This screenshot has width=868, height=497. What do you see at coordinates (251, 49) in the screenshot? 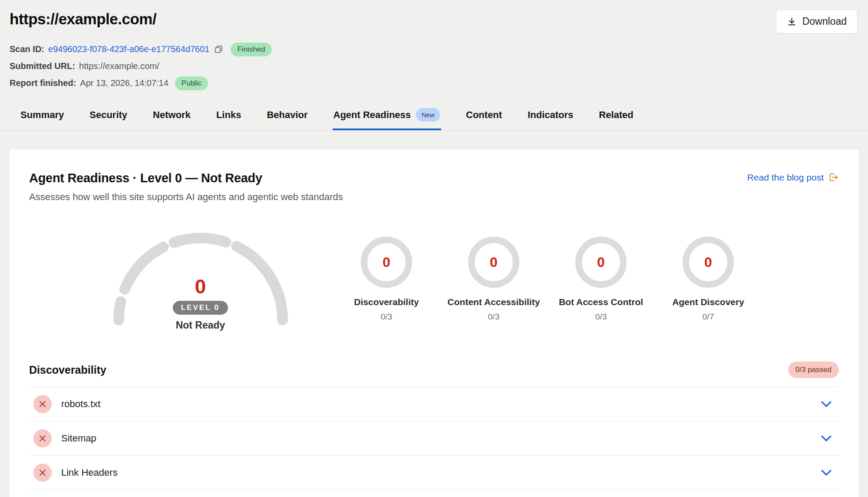
I see `status-badge: Finished` at bounding box center [251, 49].